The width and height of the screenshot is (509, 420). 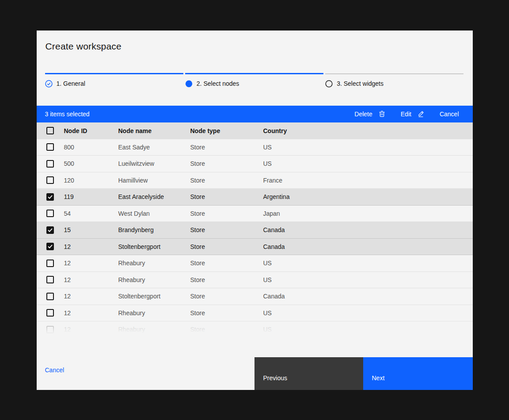 What do you see at coordinates (370, 114) in the screenshot?
I see `batch-delete-button: Delete` at bounding box center [370, 114].